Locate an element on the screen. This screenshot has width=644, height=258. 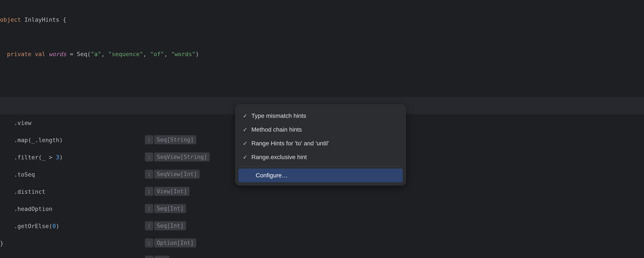
menu-item-range-hints: ✓ Range Hints for 'to' and 'until' is located at coordinates (320, 143).